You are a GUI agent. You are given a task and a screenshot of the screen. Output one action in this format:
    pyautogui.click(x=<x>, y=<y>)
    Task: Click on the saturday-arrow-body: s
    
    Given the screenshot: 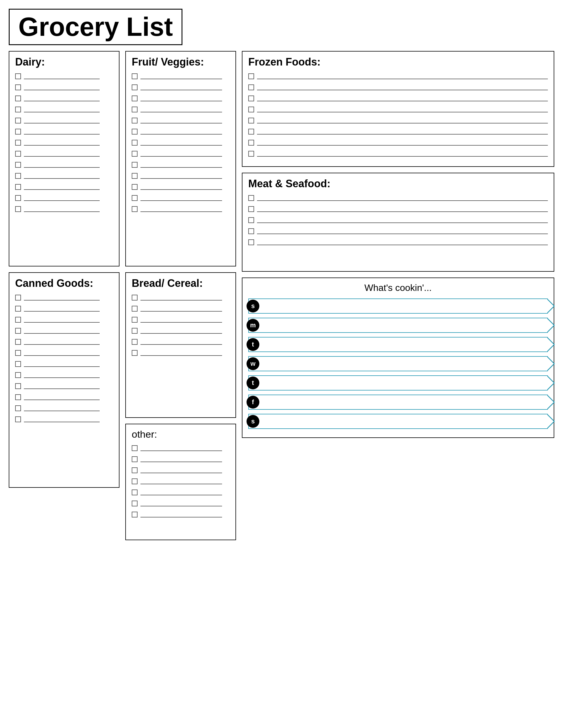 What is the action you would take?
    pyautogui.click(x=398, y=421)
    